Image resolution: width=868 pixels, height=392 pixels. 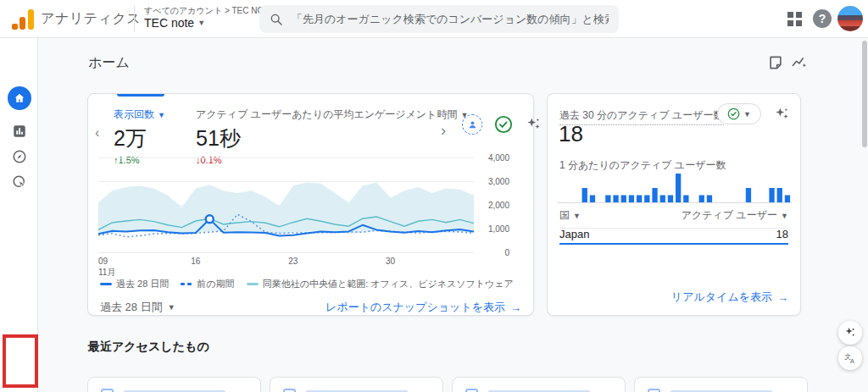 I want to click on legend-benchmark: 同業他社の中央値と範囲: オフィス、ビジネスソフトウェア, so click(x=380, y=284).